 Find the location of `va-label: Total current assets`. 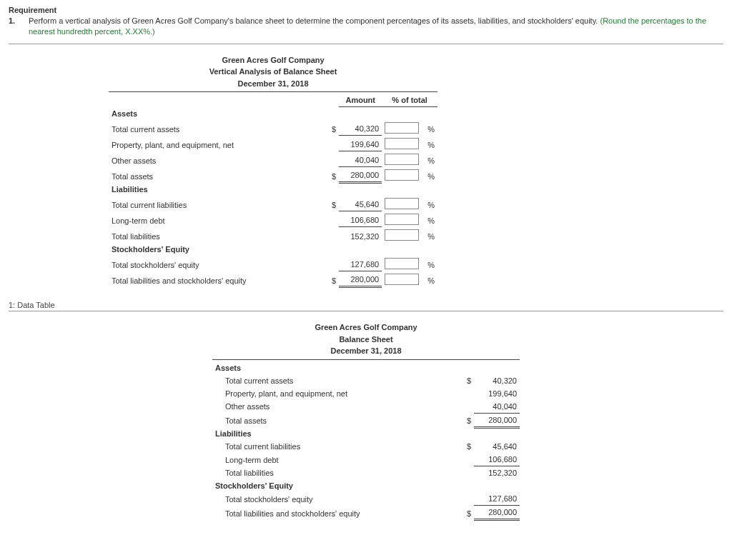

va-label: Total current assets is located at coordinates (219, 128).